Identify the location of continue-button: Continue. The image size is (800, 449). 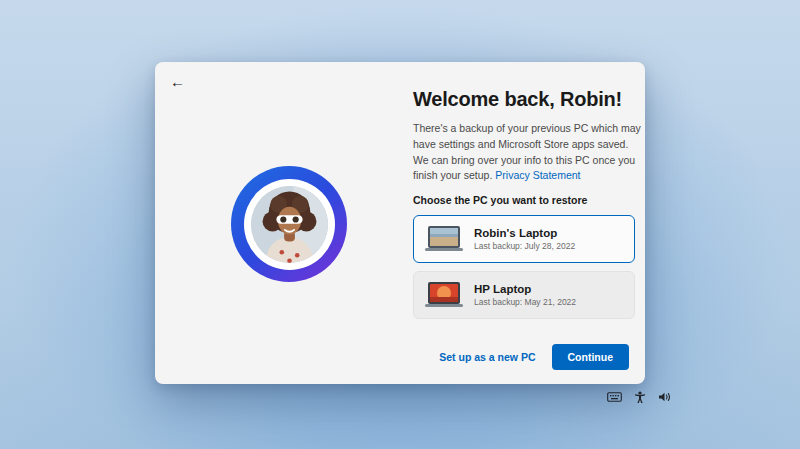
(591, 357).